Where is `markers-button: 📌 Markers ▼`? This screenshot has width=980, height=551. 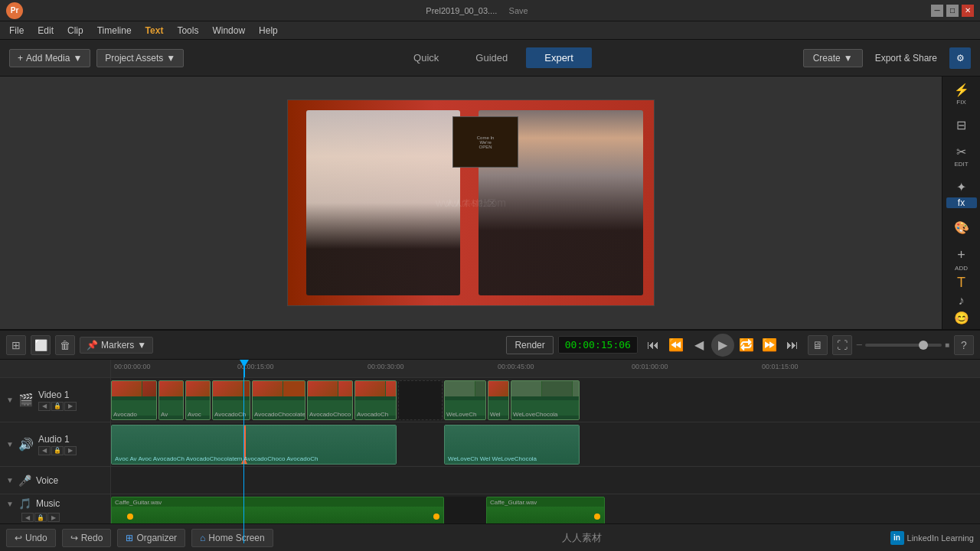
markers-button: 📌 Markers ▼ is located at coordinates (116, 345).